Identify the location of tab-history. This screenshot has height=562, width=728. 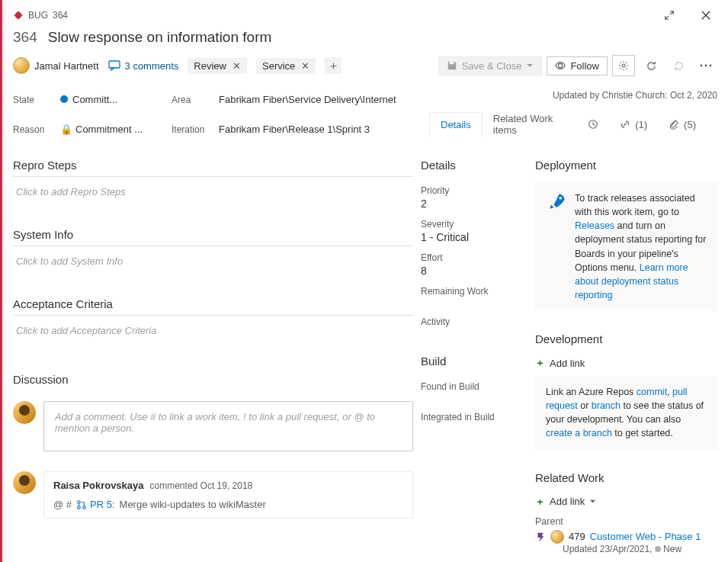
(593, 124).